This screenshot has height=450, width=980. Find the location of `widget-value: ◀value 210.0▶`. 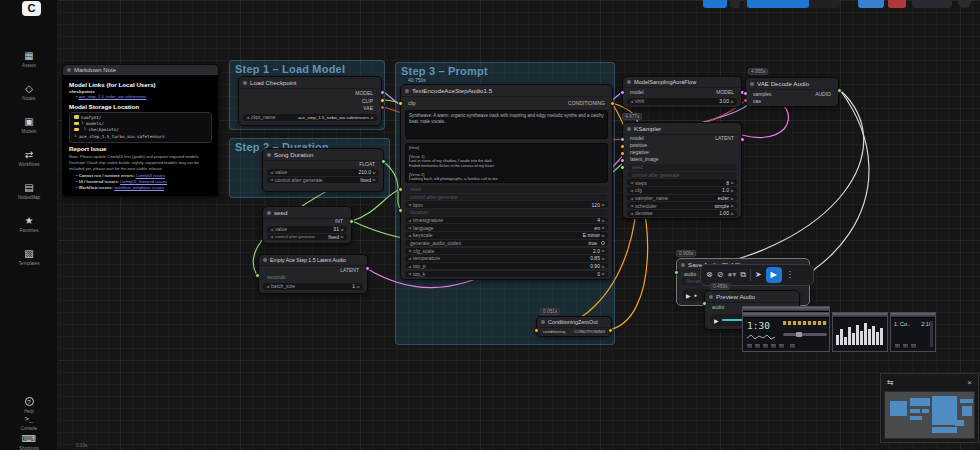

widget-value: ◀value 210.0▶ is located at coordinates (323, 172).